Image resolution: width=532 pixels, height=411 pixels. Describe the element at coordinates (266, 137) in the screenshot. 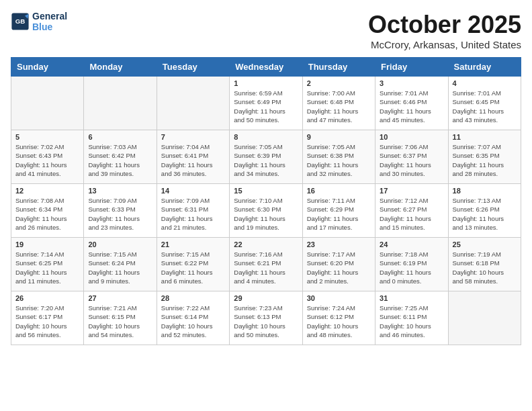

I see `day-number: 8` at that location.